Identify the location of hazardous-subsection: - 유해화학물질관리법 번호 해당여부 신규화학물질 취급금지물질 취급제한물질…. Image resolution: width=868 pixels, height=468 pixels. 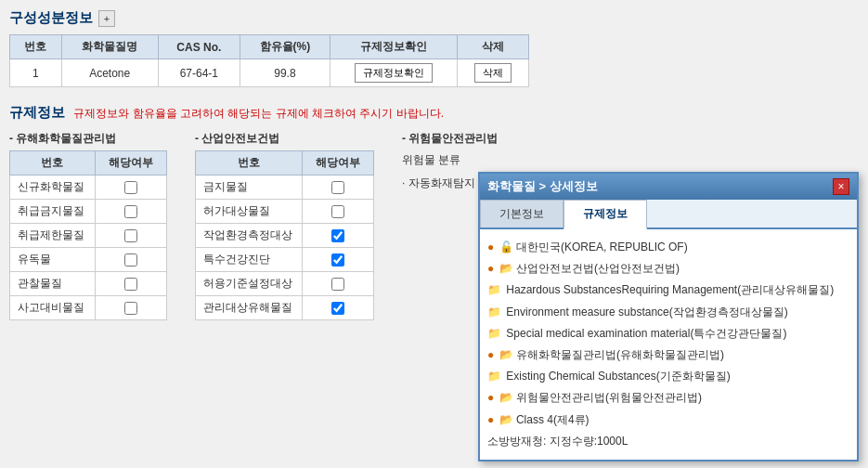
(88, 226).